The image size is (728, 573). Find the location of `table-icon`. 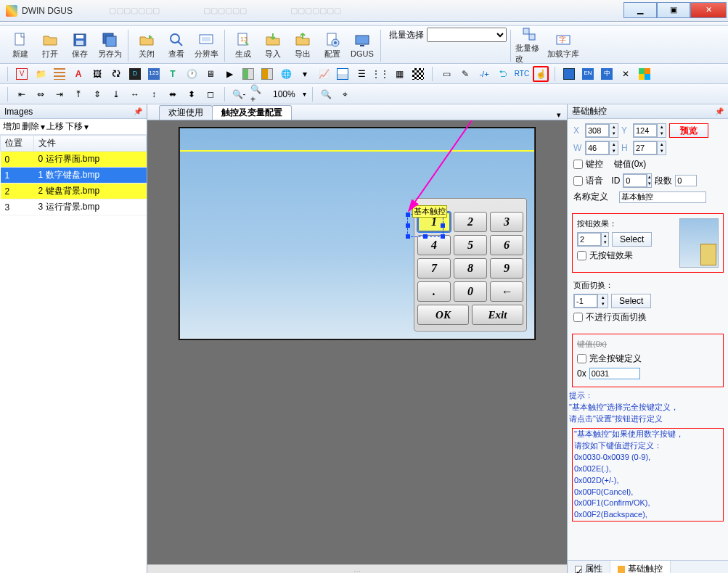

table-icon is located at coordinates (343, 74).